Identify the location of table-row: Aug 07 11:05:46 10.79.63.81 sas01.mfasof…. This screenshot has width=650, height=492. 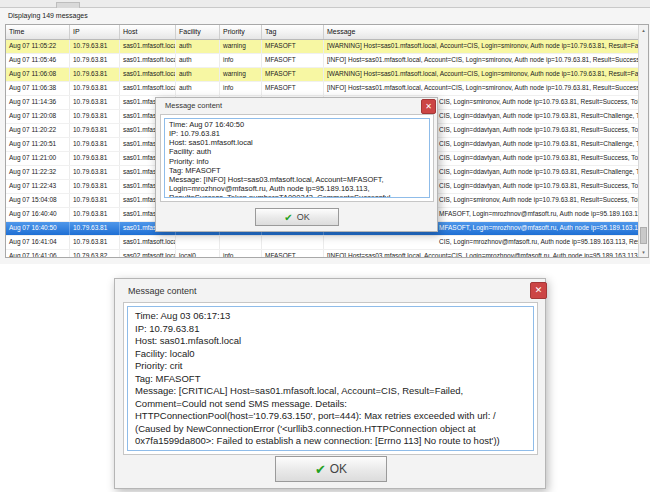
(322, 61).